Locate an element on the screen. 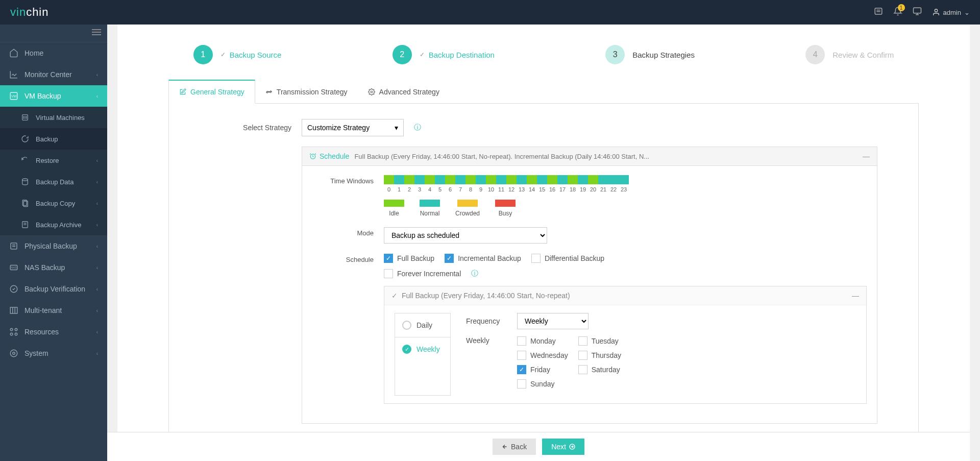 This screenshot has height=461, width=980. hour-tick: 6 is located at coordinates (450, 189).